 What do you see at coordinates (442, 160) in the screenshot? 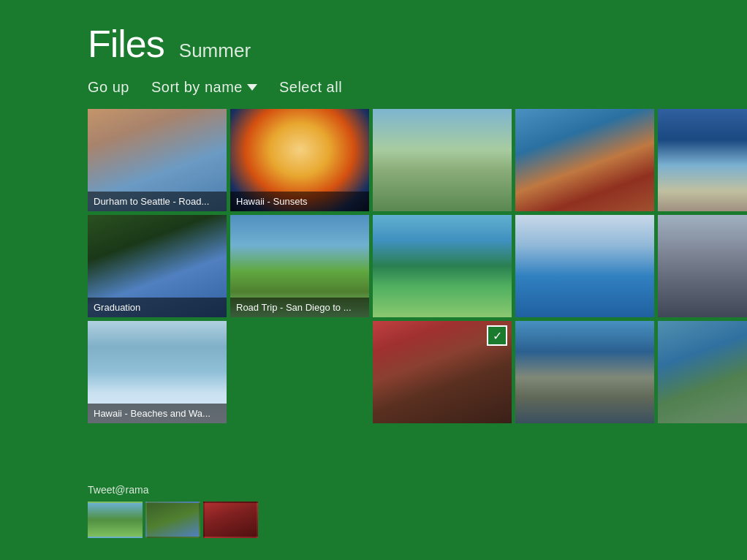
I see `grid-item-maui1` at bounding box center [442, 160].